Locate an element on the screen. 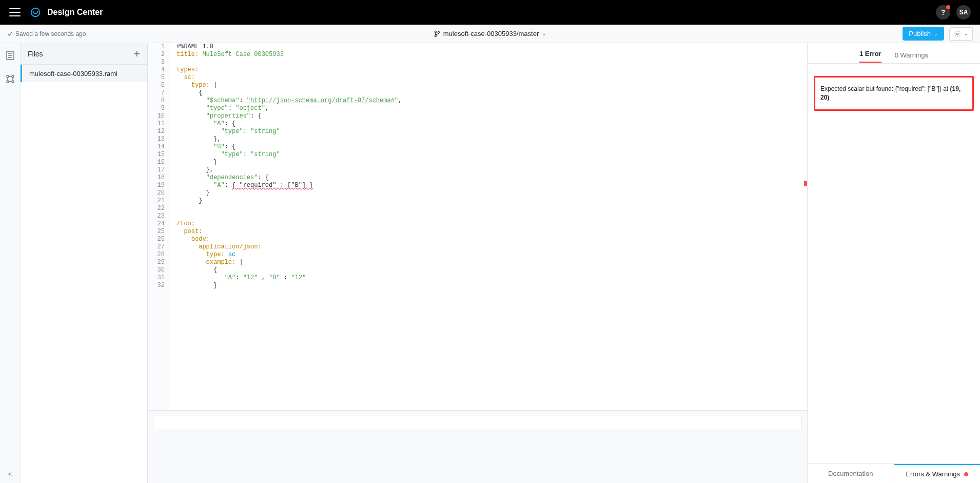 The image size is (980, 483). git-branch-icon is located at coordinates (437, 34).